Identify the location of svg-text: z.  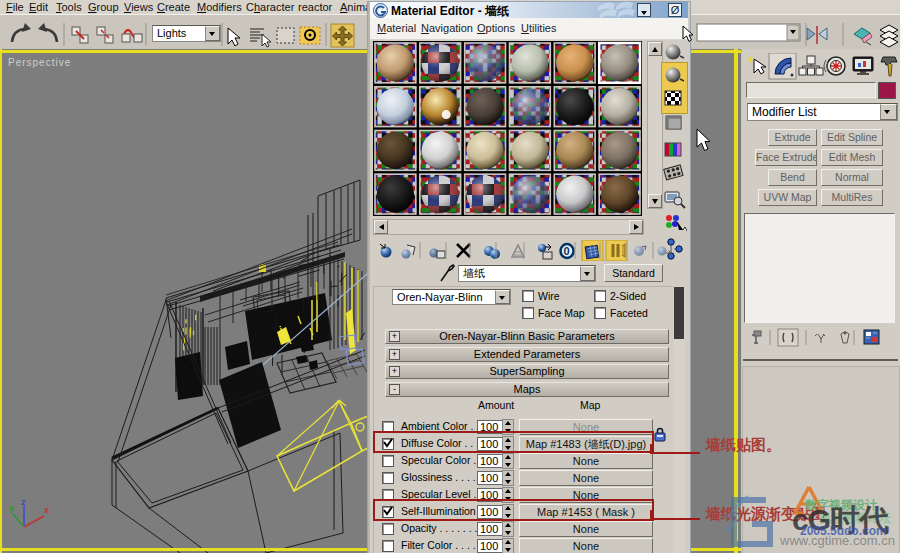
(24, 502).